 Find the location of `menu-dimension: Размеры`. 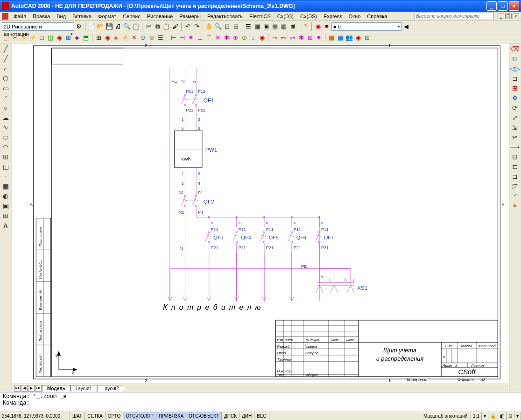

menu-dimension: Размеры is located at coordinates (190, 16).